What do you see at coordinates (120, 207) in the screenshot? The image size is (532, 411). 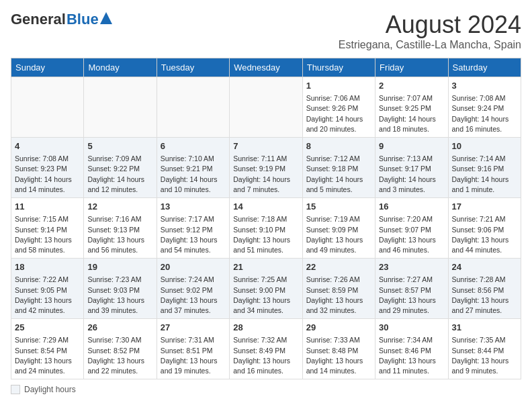 I see `day-number: 12` at bounding box center [120, 207].